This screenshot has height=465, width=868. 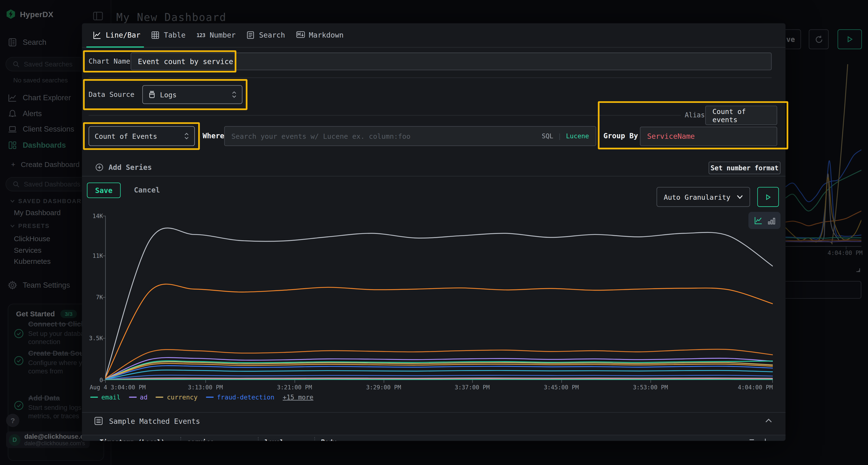 I want to click on cancel-button: Cancel, so click(x=147, y=190).